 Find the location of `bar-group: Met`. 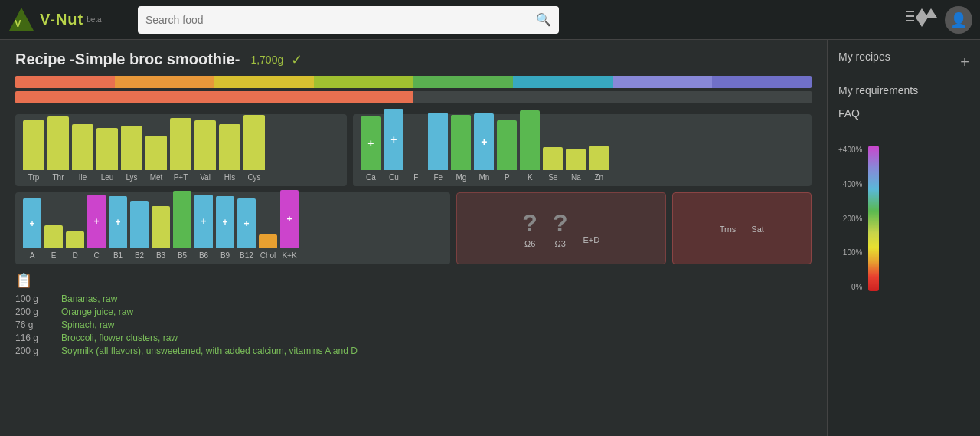

bar-group: Met is located at coordinates (156, 159).